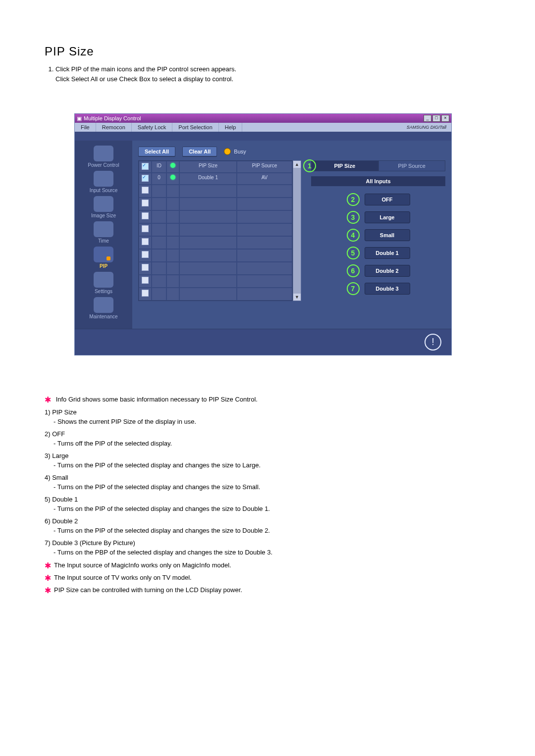  Describe the element at coordinates (208, 167) in the screenshot. I see `grid-header-size: PIP Size` at that location.